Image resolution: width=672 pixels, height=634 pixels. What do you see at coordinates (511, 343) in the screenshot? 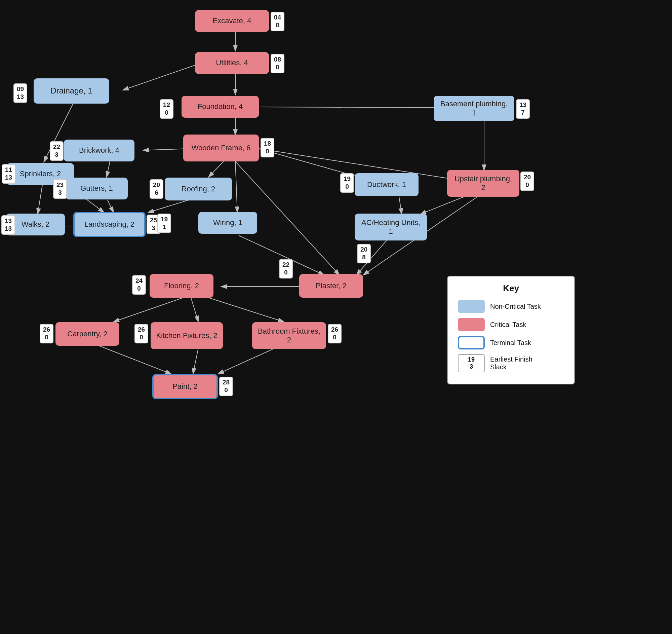
I see `key-terminal-row: Terminal Task` at bounding box center [511, 343].